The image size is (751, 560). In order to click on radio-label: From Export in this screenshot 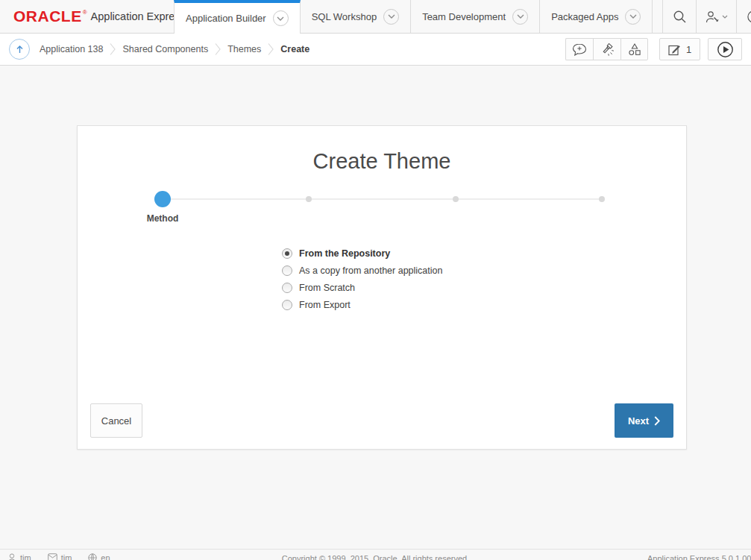, I will do `click(325, 305)`.